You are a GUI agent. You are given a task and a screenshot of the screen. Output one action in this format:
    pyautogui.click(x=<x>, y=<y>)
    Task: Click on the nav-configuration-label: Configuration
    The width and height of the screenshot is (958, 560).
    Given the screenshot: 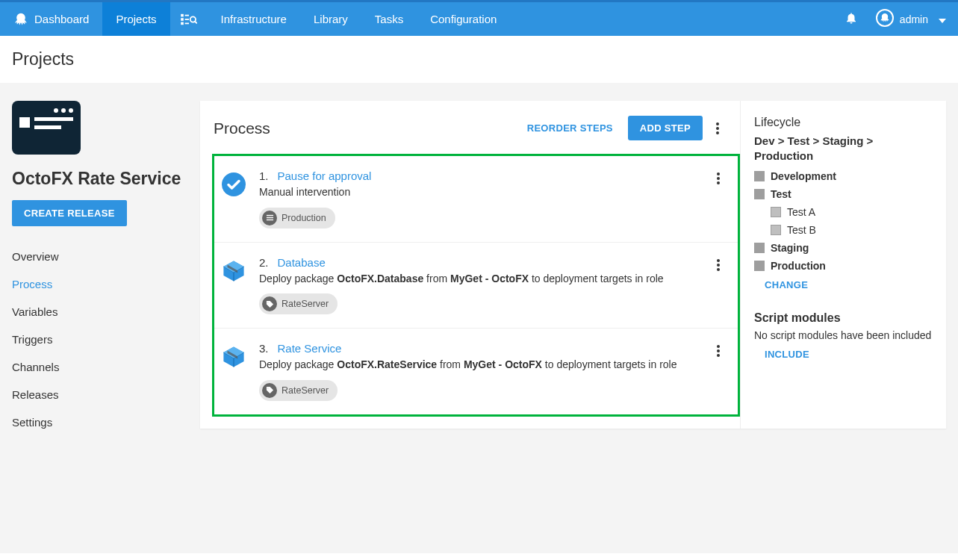 What is the action you would take?
    pyautogui.click(x=463, y=19)
    